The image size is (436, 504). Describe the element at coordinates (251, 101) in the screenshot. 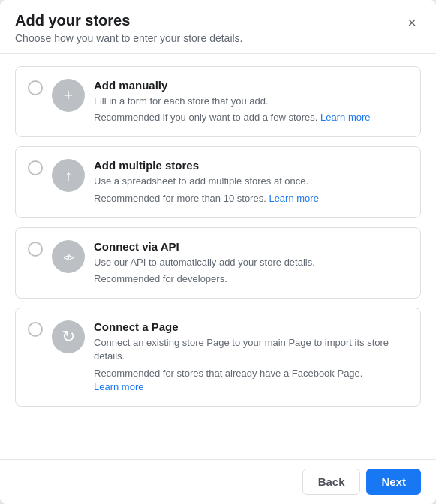

I see `option-desc-manually: Fill in a form for each store that you a…` at that location.